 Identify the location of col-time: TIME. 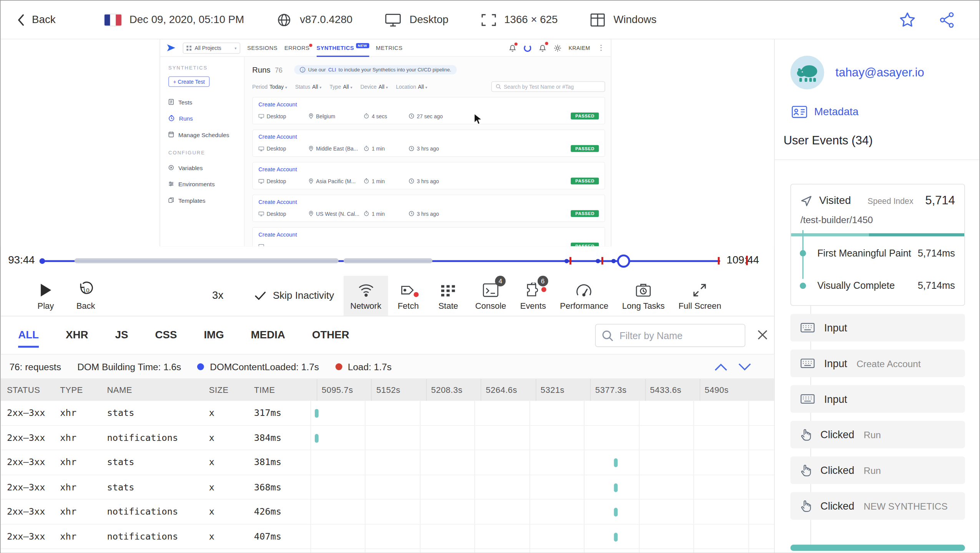
(285, 390).